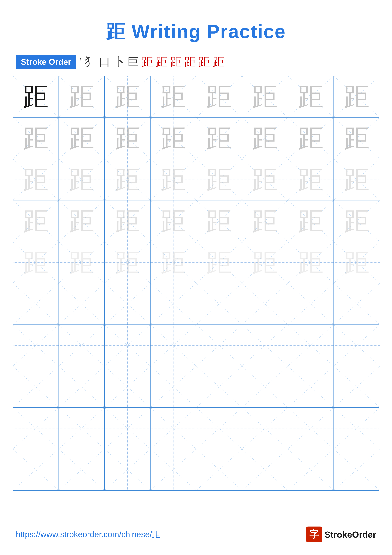 This screenshot has width=392, height=555. What do you see at coordinates (265, 180) in the screenshot?
I see `grid-cell-3-6: 距` at bounding box center [265, 180].